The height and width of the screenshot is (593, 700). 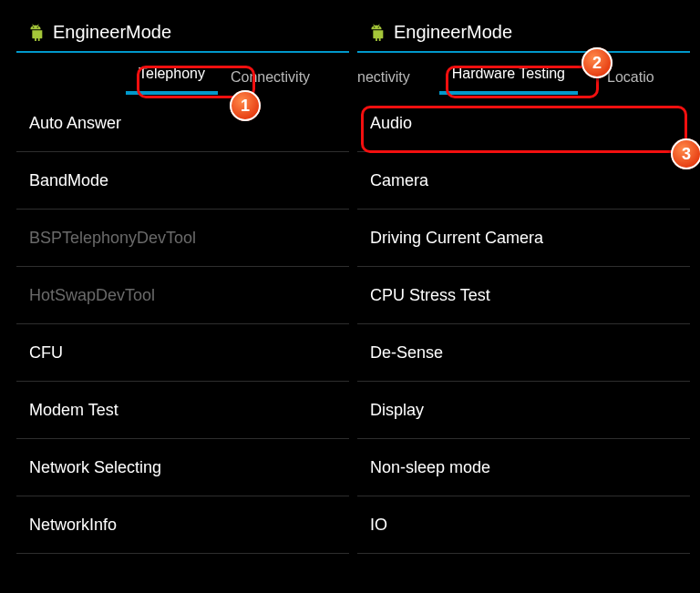 I want to click on list-item-label: IO, so click(x=379, y=525).